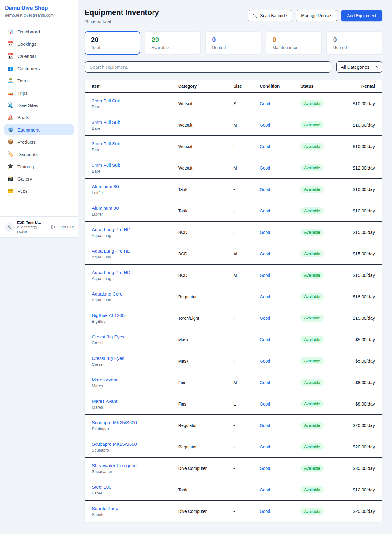 This screenshot has width=392, height=534. I want to click on sidebar-item-label: Training, so click(26, 167).